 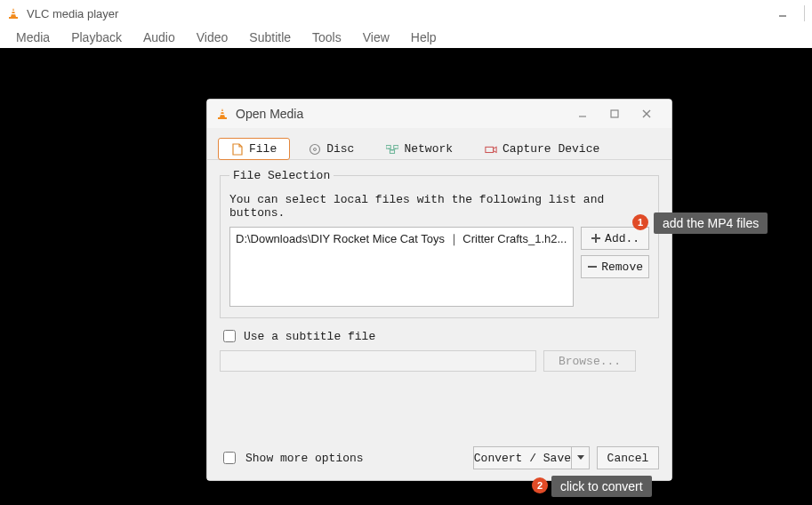 I want to click on menu-view: View, so click(x=376, y=37).